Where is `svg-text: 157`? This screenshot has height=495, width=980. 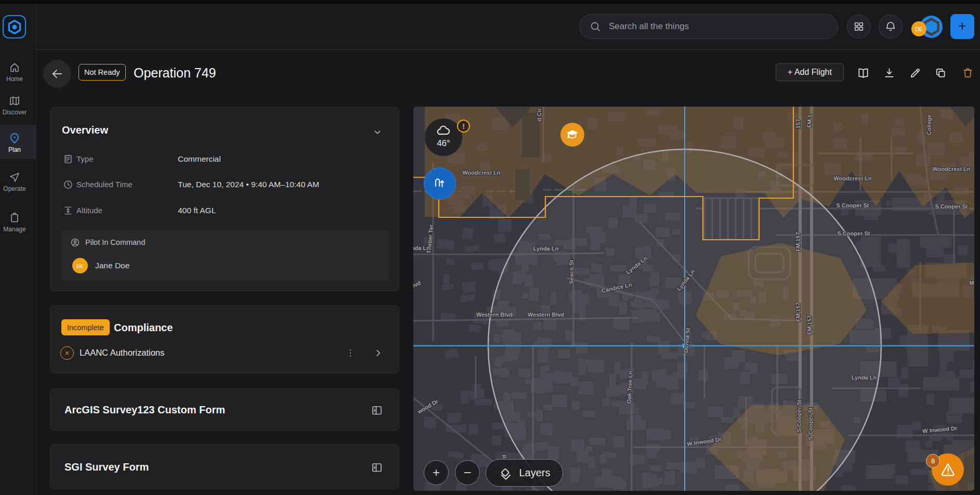 svg-text: 157 is located at coordinates (798, 124).